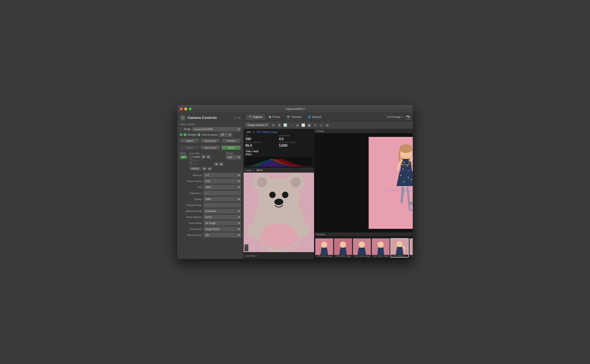 The image size is (590, 364). What do you see at coordinates (209, 157) in the screenshot?
I see `right-arrow-btn: ▶` at bounding box center [209, 157].